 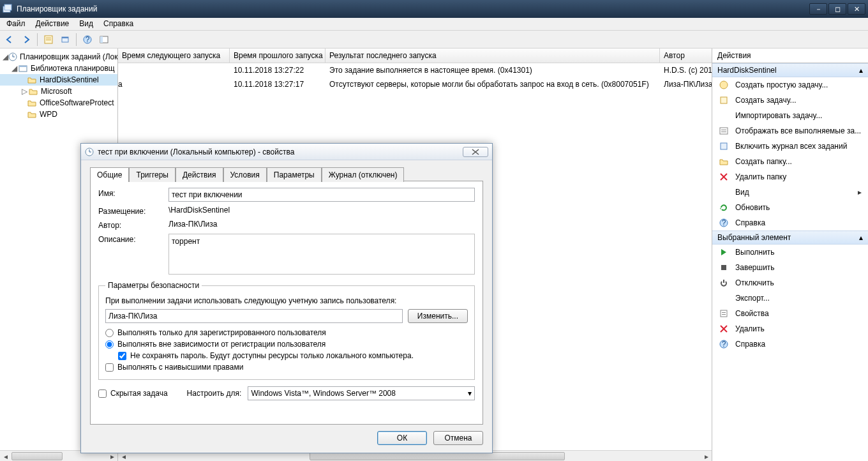 I want to click on chevron-down-icon: ▾, so click(x=470, y=393).